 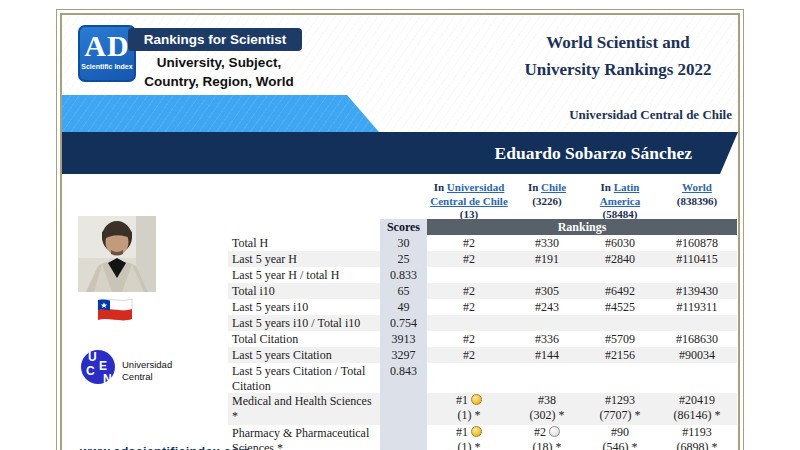 I want to click on website-url-link: www.adscientificindex.com, so click(x=165, y=447).